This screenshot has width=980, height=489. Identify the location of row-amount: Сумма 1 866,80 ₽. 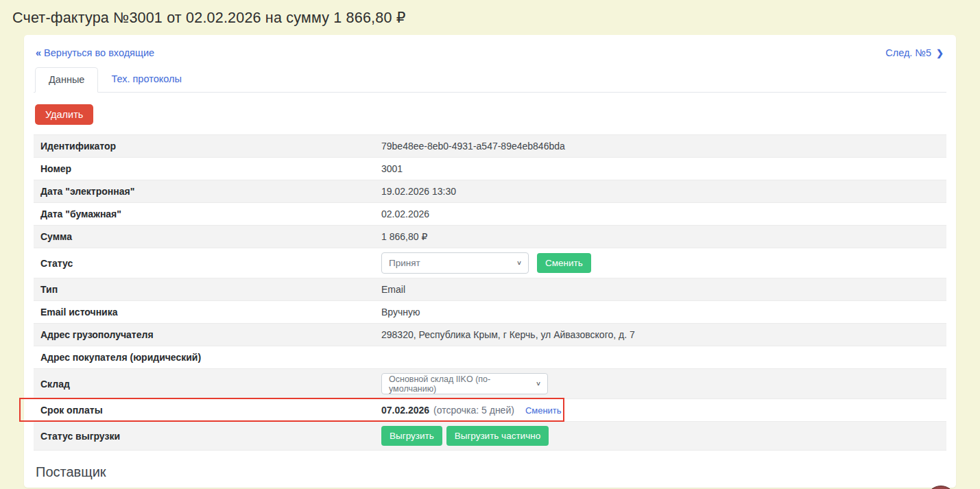
(490, 236).